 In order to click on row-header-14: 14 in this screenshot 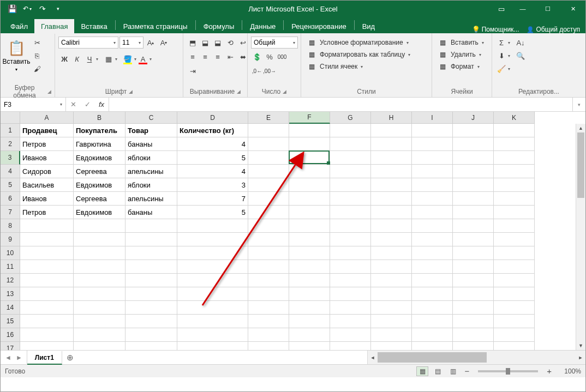, I will do `click(10, 307)`.